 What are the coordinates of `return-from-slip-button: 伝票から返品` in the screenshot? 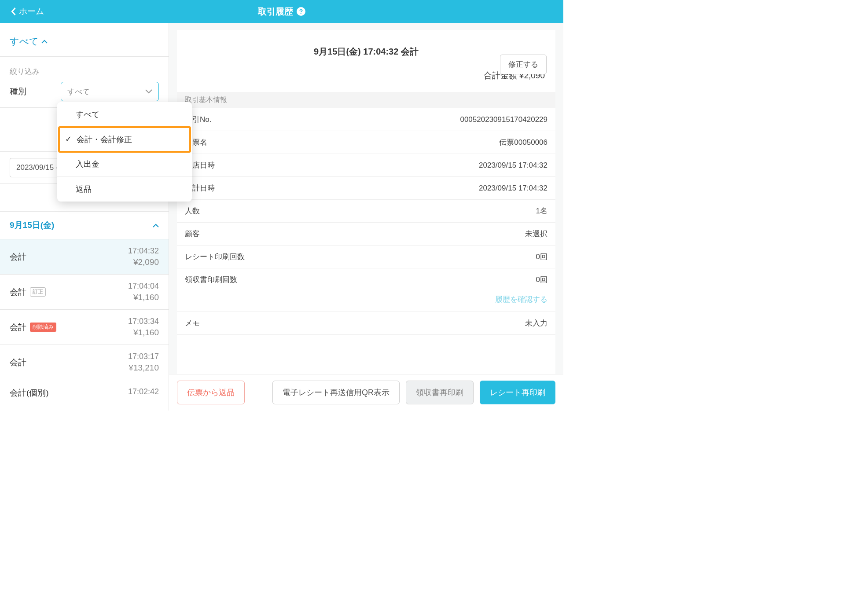 It's located at (211, 392).